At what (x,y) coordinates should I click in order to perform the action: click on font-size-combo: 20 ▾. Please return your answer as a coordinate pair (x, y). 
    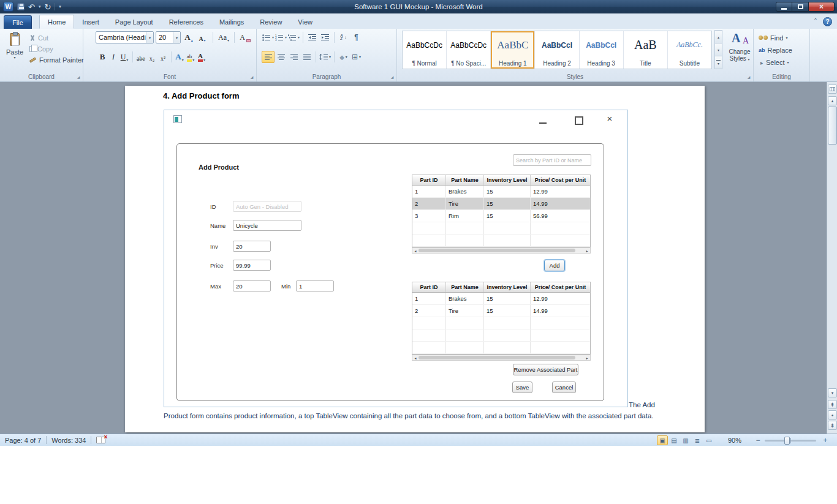
    Looking at the image, I should click on (168, 37).